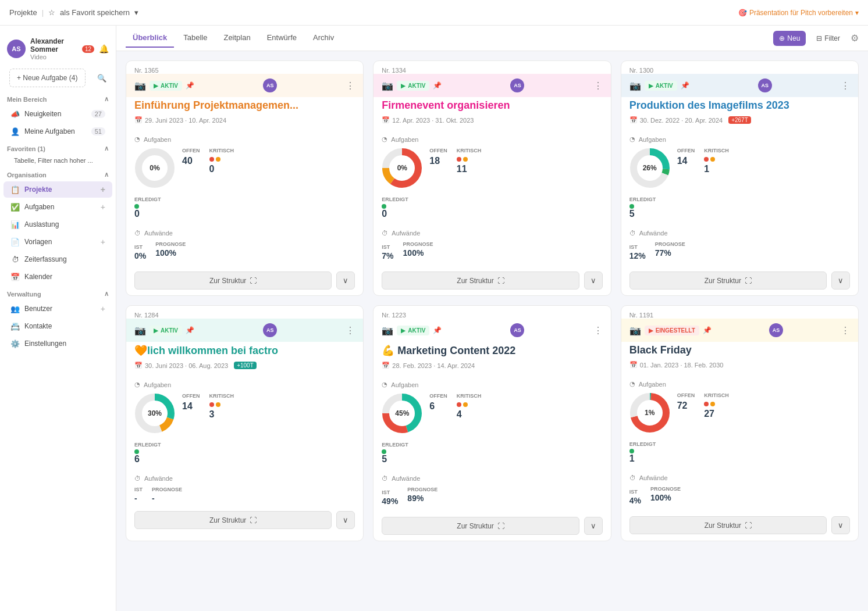 This screenshot has height=611, width=868. What do you see at coordinates (58, 190) in the screenshot?
I see `sidebar-item-projects: 📋 Projekte +` at bounding box center [58, 190].